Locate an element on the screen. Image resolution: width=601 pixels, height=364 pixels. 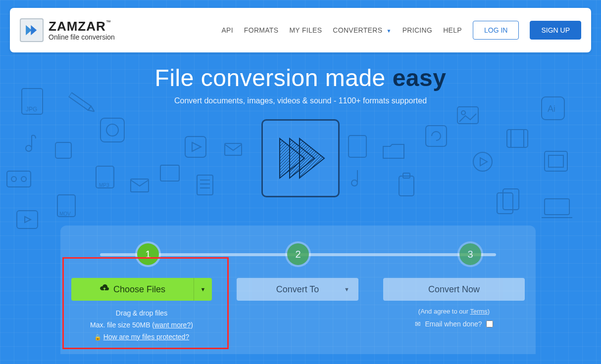
terms-suffix: ) is located at coordinates (489, 312).